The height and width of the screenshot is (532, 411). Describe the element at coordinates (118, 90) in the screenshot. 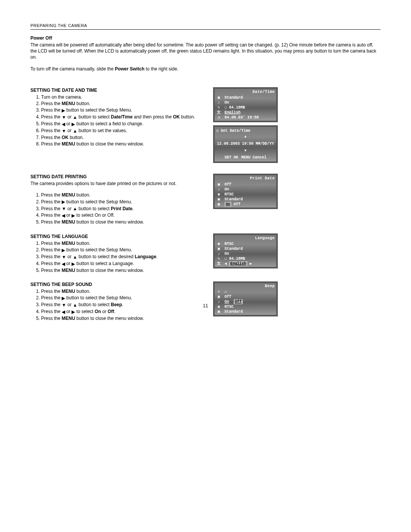

I see `date-time-heading: SETTING THE DATE AND TIME` at that location.